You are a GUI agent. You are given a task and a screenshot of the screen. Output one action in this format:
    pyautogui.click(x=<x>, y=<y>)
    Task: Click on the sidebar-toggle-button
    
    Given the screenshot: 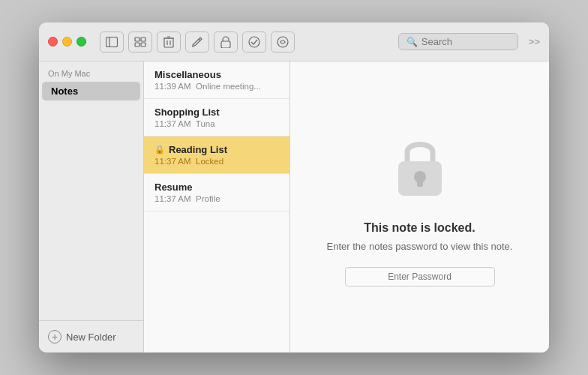 What is the action you would take?
    pyautogui.click(x=112, y=42)
    